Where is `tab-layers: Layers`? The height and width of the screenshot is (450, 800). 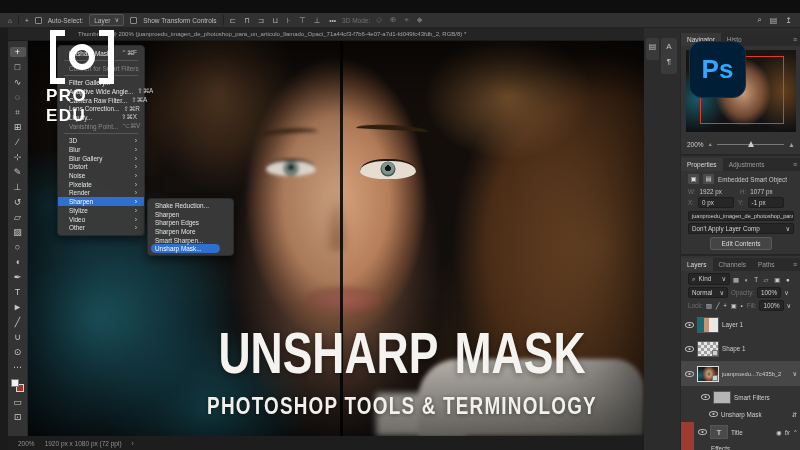 tab-layers: Layers is located at coordinates (697, 264).